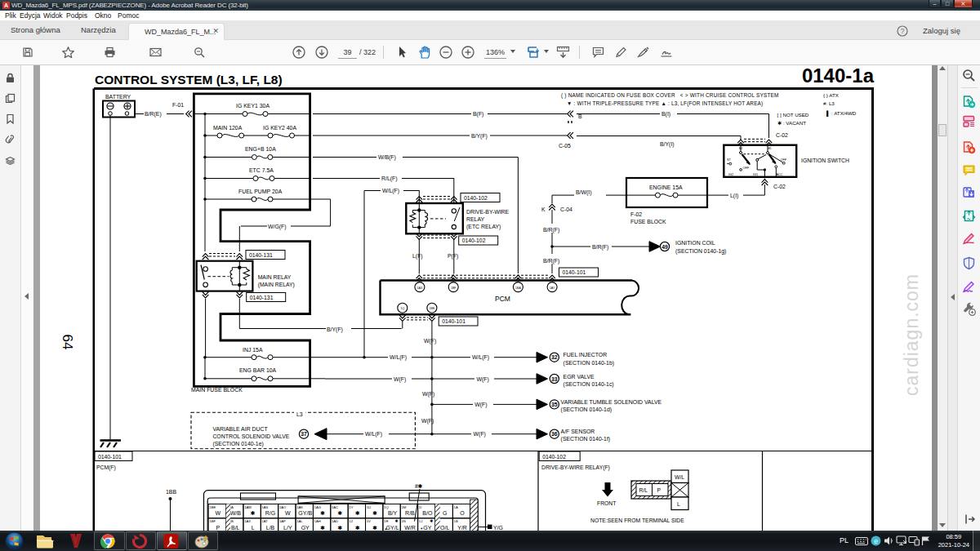 This screenshot has width=980, height=551. Describe the element at coordinates (261, 297) in the screenshot. I see `svg-text: 0140-131` at that location.